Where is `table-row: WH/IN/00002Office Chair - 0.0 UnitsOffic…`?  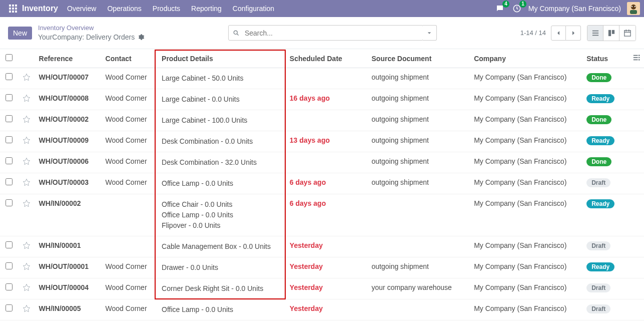 table-row: WH/IN/00002Office Chair - 0.0 UnitsOffic… is located at coordinates (322, 215).